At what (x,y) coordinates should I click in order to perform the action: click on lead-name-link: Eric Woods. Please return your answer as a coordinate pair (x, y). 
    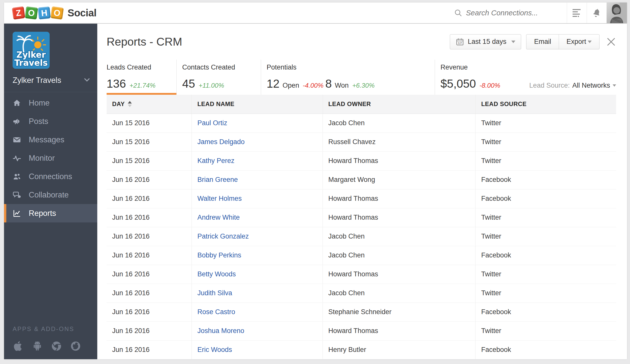
    Looking at the image, I should click on (215, 350).